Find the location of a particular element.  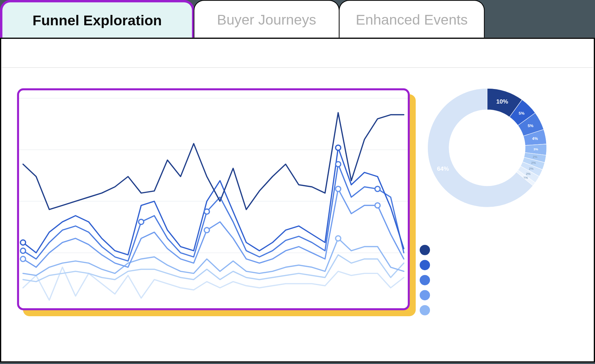

tab-funnel-exploration: Funnel Exploration is located at coordinates (97, 19).